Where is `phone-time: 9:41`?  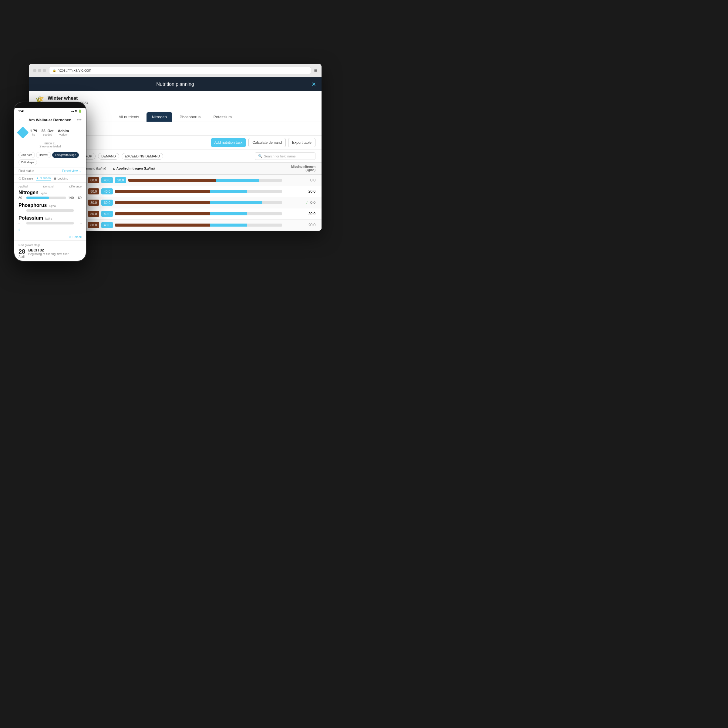
phone-time: 9:41 is located at coordinates (21, 111).